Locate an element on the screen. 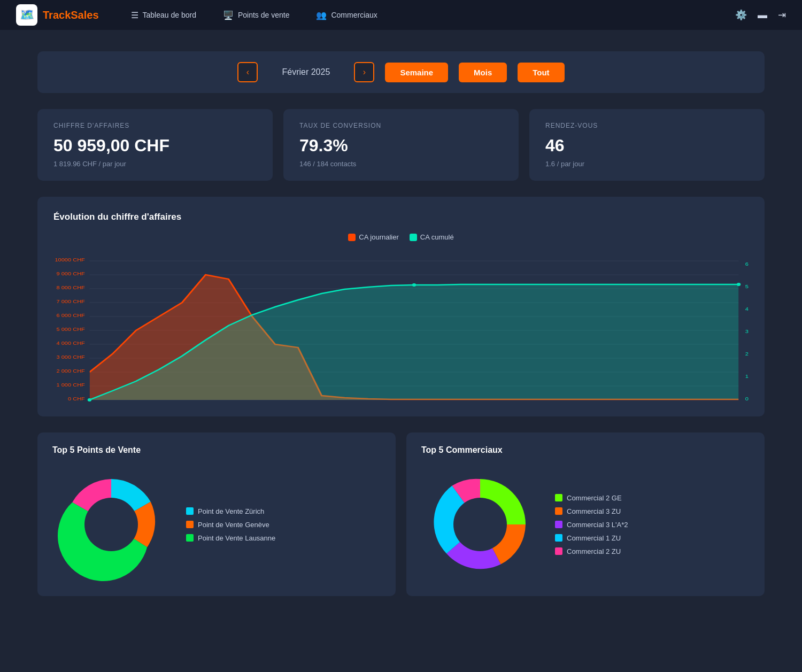 The width and height of the screenshot is (802, 672). nav-links: ☰ Tableau de bord 🖥️ Points de vente 👥 C… is located at coordinates (422, 15).